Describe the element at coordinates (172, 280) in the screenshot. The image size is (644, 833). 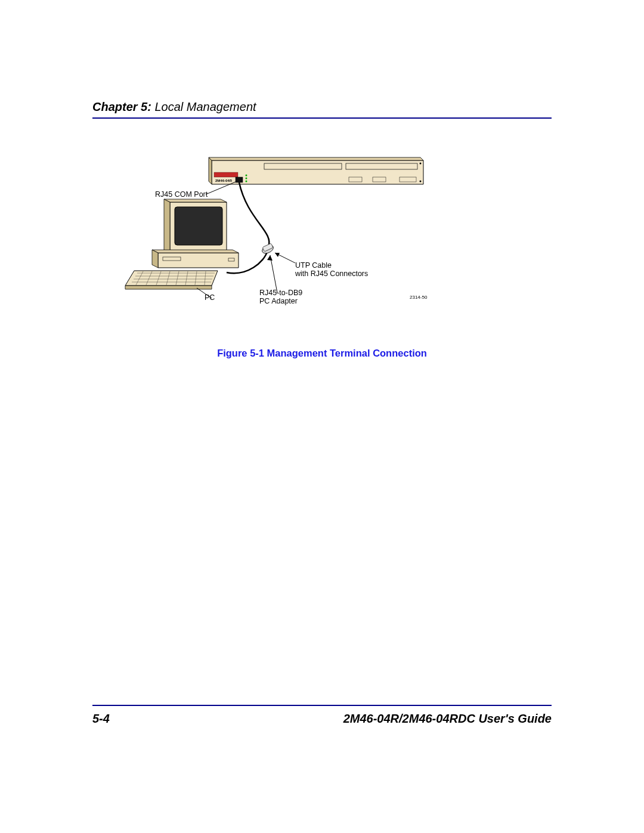
I see `keyboard-icon` at that location.